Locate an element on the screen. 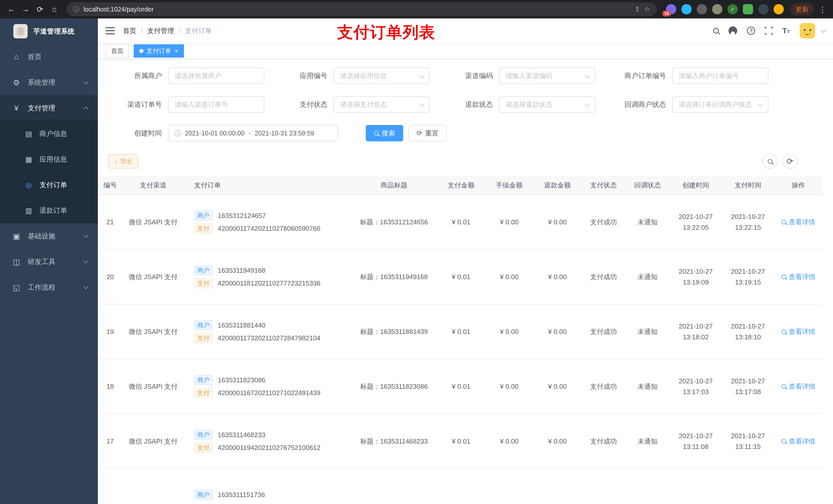  create-time-range-input: 2021-10-01 00:00:00 - 2021-10-31 23:59:5… is located at coordinates (253, 133).